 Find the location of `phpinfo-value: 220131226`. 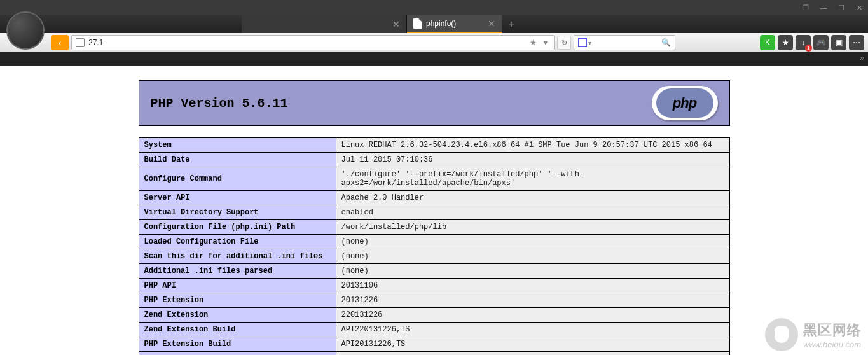

phpinfo-value: 220131226 is located at coordinates (533, 316).